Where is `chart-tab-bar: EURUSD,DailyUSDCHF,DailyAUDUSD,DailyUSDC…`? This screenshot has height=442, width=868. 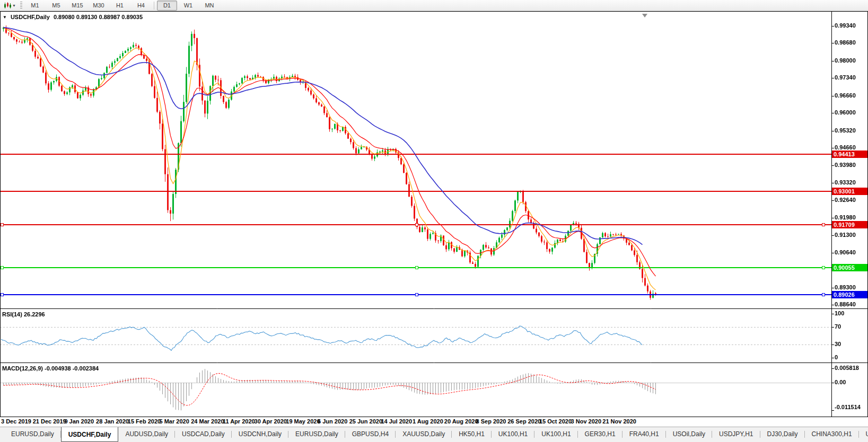
chart-tab-bar: EURUSD,DailyUSDCHF,DailyAUDUSD,DailyUSDC… is located at coordinates (434, 435).